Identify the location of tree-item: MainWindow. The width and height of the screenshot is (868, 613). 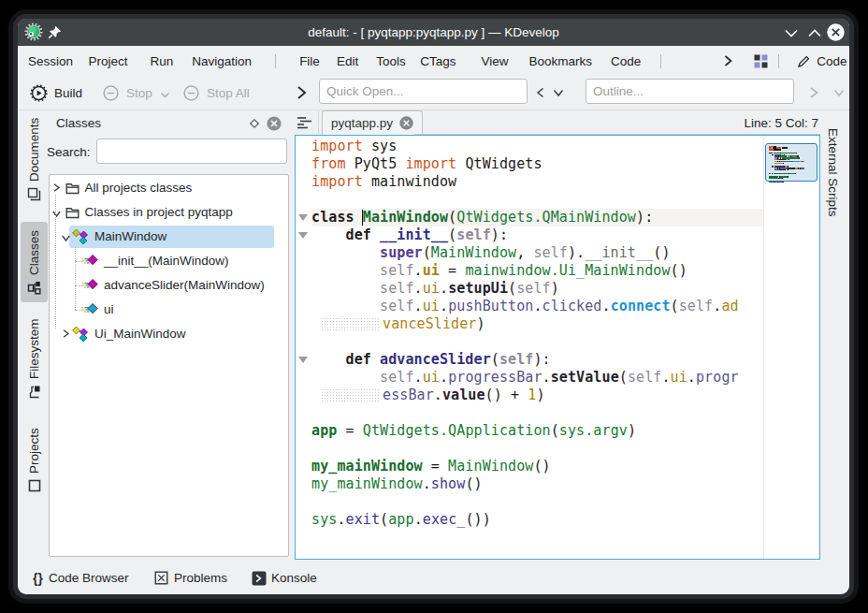
(168, 237).